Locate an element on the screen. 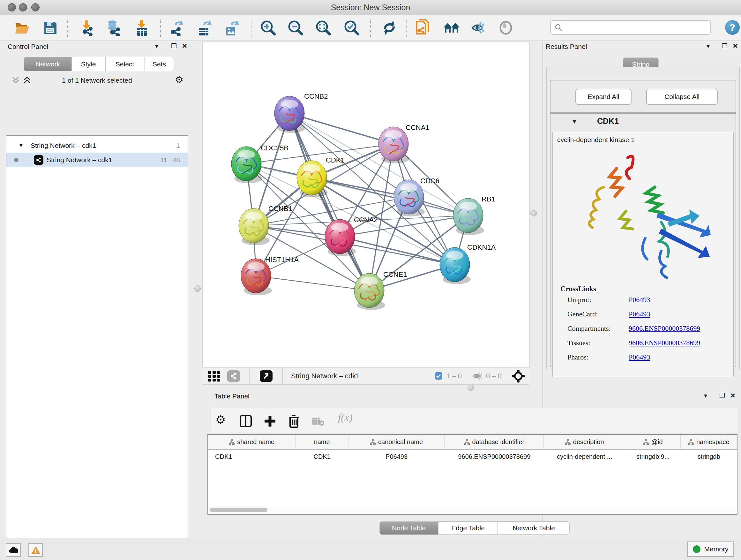 Image resolution: width=741 pixels, height=560 pixels. column-header--id: @id is located at coordinates (653, 442).